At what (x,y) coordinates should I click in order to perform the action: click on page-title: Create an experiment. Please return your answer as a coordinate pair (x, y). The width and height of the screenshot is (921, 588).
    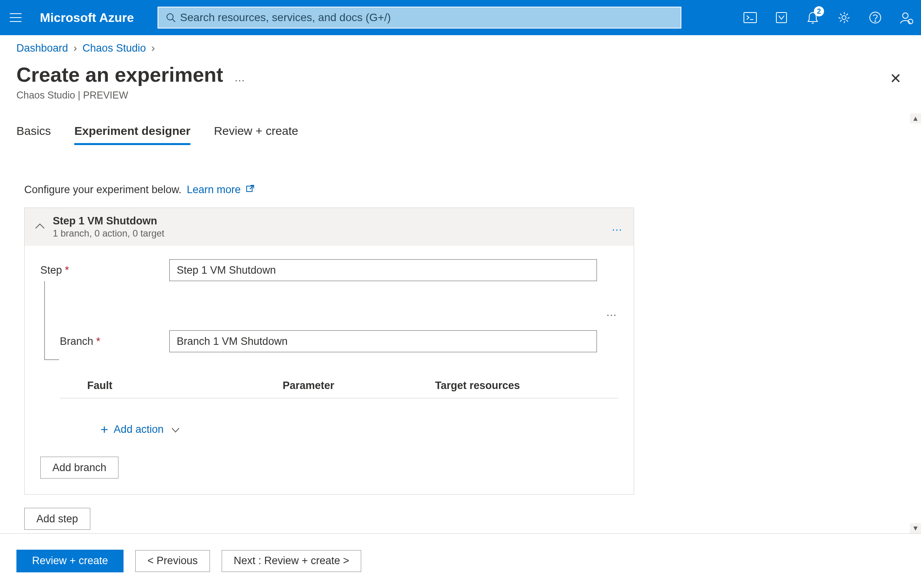
    Looking at the image, I should click on (120, 75).